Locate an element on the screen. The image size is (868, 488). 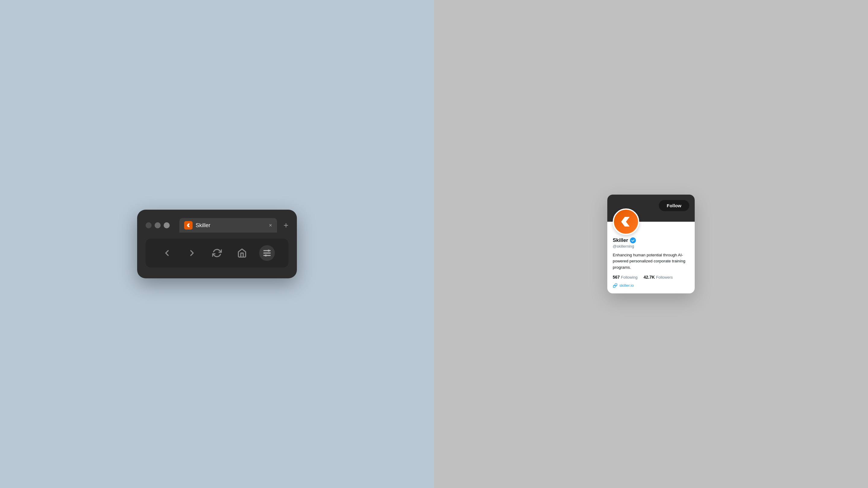
profile-name: Skiller is located at coordinates (620, 240).